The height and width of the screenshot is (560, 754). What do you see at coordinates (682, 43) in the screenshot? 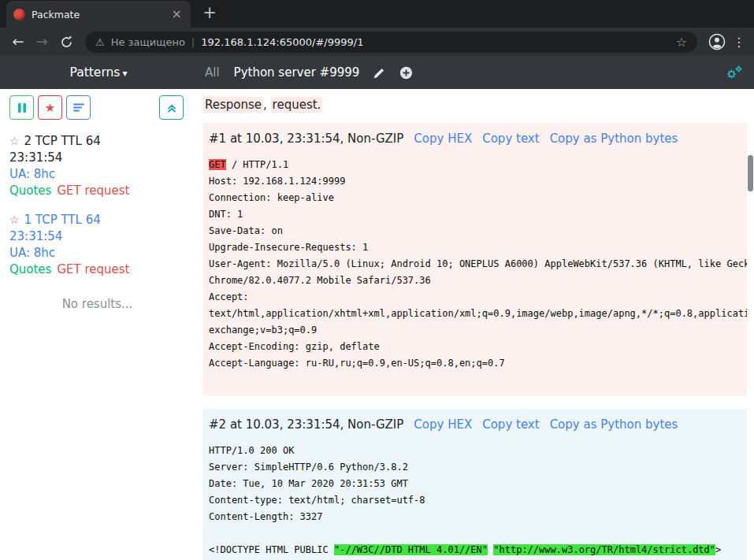
I see `bookmark-star-icon: ☆` at bounding box center [682, 43].